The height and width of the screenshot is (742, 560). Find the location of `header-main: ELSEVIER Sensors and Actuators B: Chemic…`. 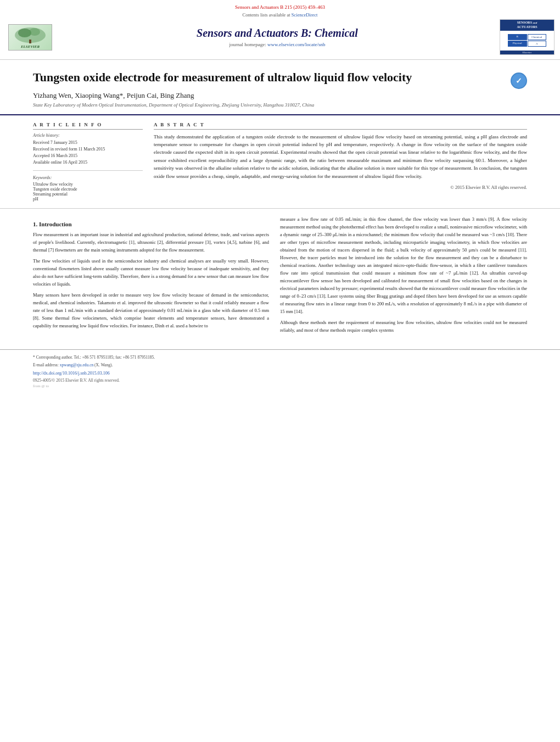

header-main: ELSEVIER Sensors and Actuators B: Chemic… is located at coordinates (280, 40).